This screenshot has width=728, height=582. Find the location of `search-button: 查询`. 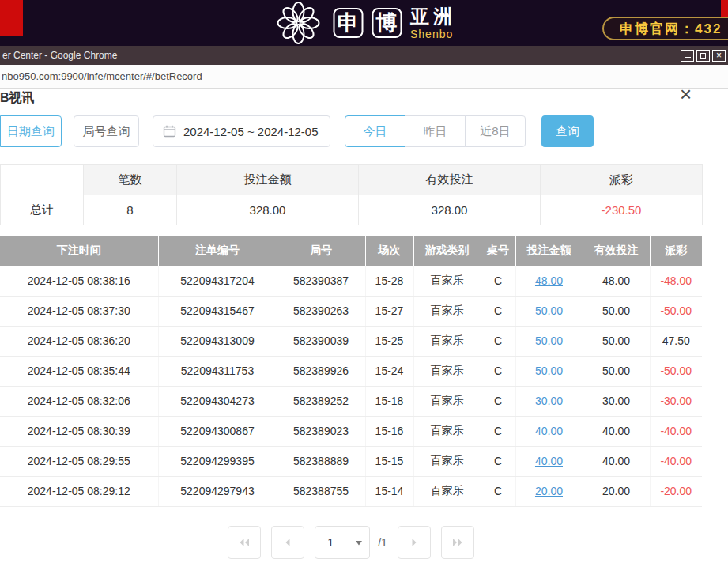

search-button: 查询 is located at coordinates (568, 131).